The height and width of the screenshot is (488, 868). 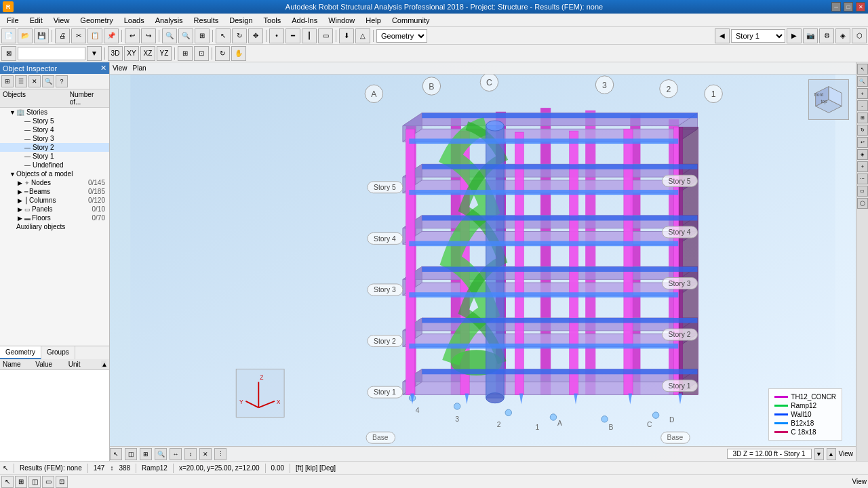 What do you see at coordinates (201, 54) in the screenshot?
I see `snap-node-btn: ⊡` at bounding box center [201, 54].